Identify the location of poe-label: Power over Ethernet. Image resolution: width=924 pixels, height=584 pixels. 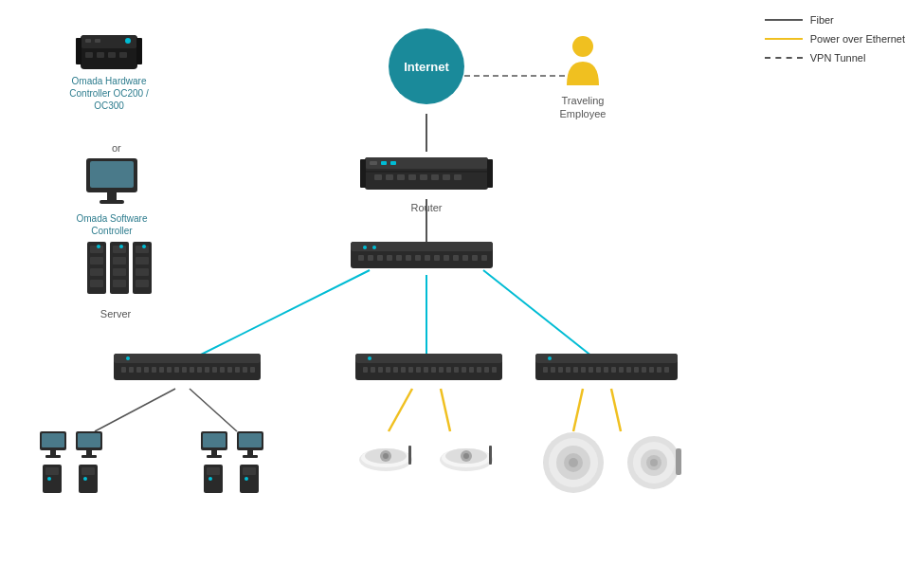
(858, 39).